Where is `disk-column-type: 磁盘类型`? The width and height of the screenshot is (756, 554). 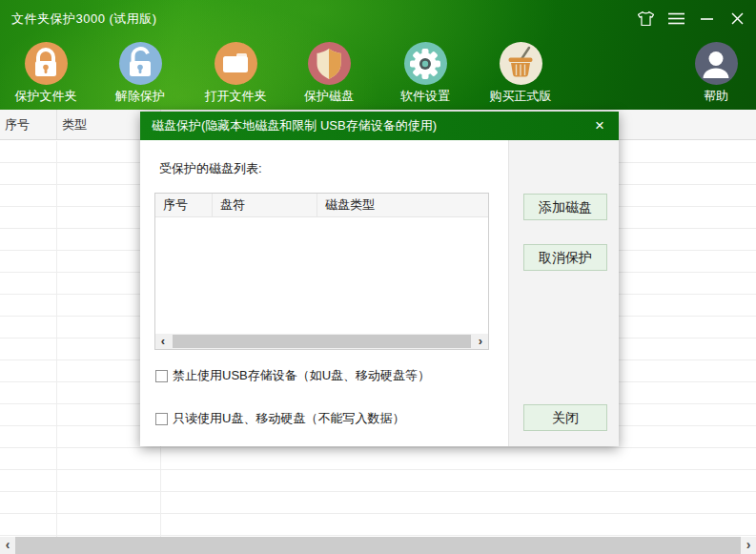 disk-column-type: 磁盘类型 is located at coordinates (402, 205).